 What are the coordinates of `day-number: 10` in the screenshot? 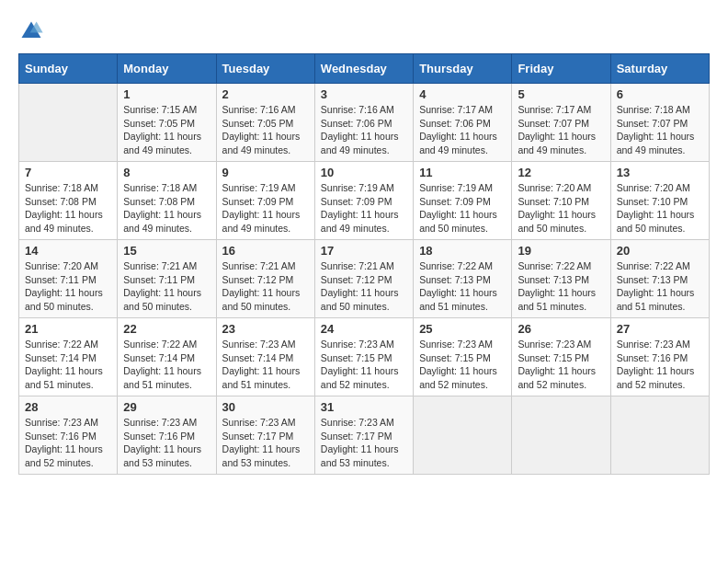 It's located at (364, 173).